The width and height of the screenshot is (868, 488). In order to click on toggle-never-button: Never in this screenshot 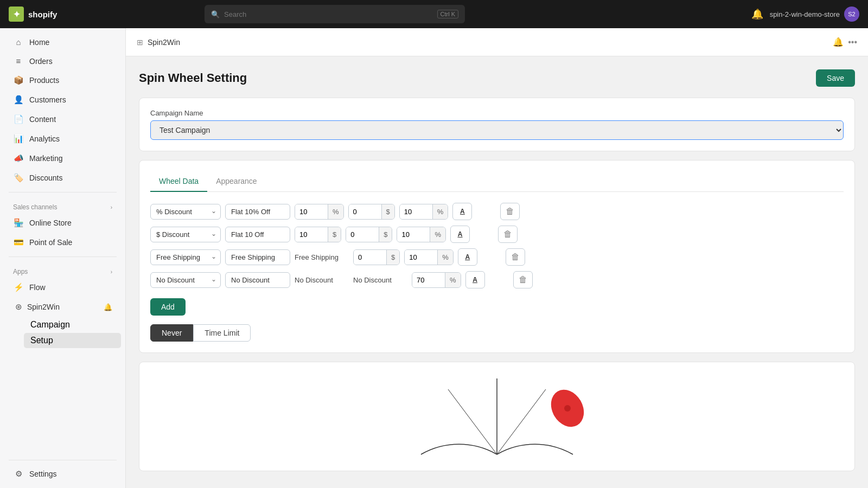, I will do `click(171, 333)`.